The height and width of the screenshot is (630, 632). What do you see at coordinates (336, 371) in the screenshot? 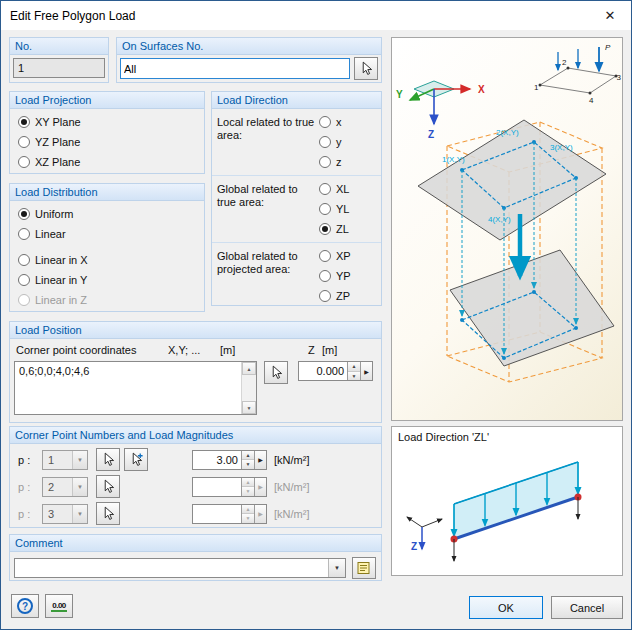
I see `z-coordinate-spinner: 0.000 ▲ ▼ ▶` at bounding box center [336, 371].